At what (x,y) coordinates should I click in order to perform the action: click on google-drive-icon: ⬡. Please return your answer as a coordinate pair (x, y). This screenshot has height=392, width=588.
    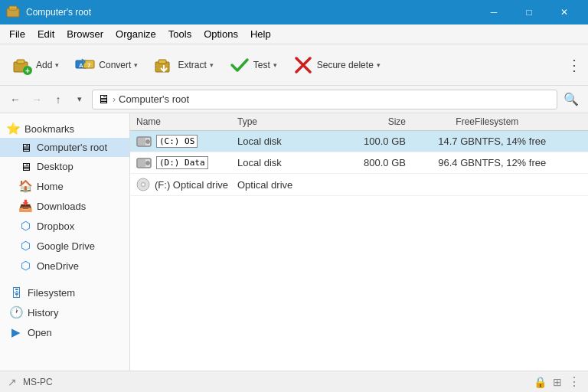
    Looking at the image, I should click on (25, 246).